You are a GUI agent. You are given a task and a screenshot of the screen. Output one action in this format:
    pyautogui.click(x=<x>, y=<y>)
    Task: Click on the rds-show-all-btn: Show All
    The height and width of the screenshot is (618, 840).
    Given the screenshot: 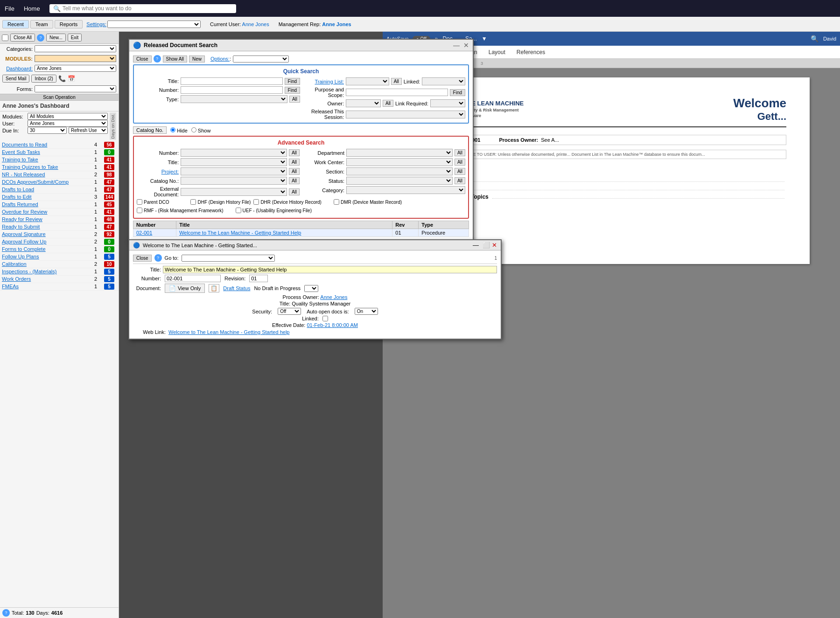 What is the action you would take?
    pyautogui.click(x=175, y=59)
    